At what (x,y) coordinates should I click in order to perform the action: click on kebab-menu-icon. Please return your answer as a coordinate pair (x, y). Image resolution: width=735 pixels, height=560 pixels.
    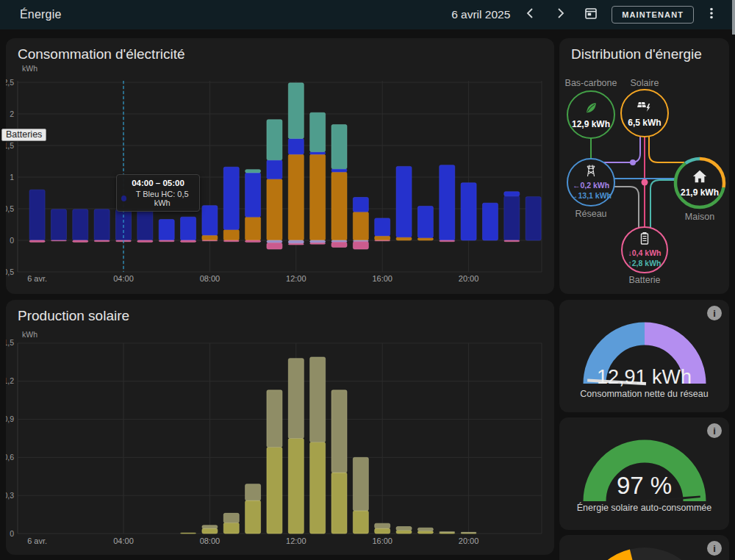
    Looking at the image, I should click on (711, 15).